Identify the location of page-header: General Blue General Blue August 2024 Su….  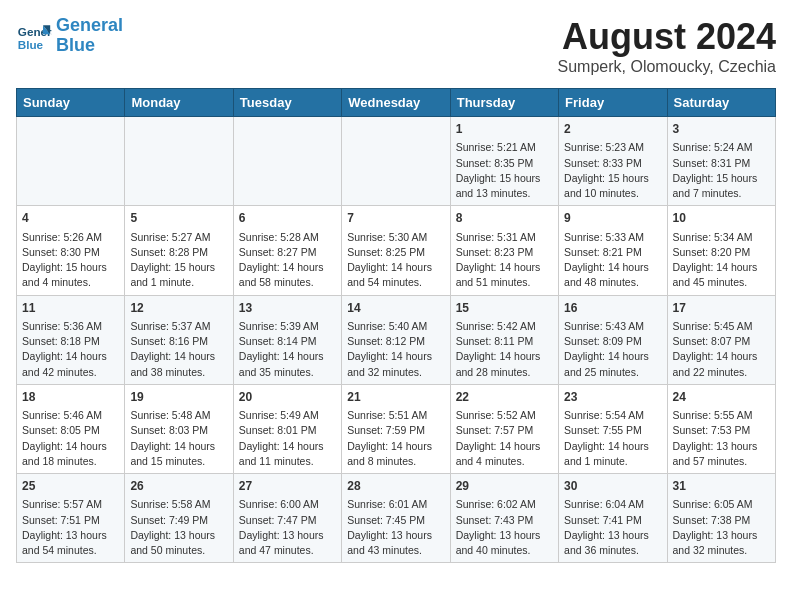
(396, 46).